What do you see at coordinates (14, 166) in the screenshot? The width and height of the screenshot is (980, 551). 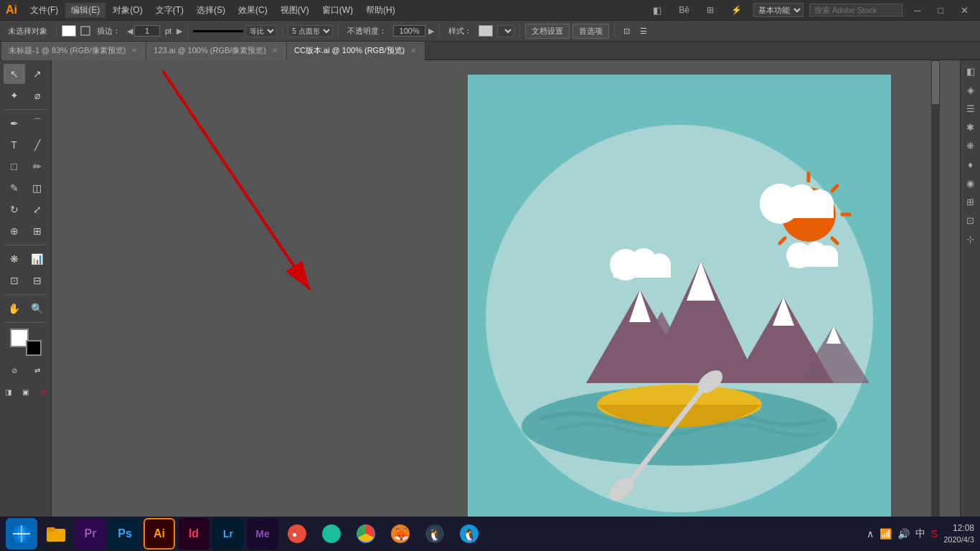 I see `rect-tool: □` at bounding box center [14, 166].